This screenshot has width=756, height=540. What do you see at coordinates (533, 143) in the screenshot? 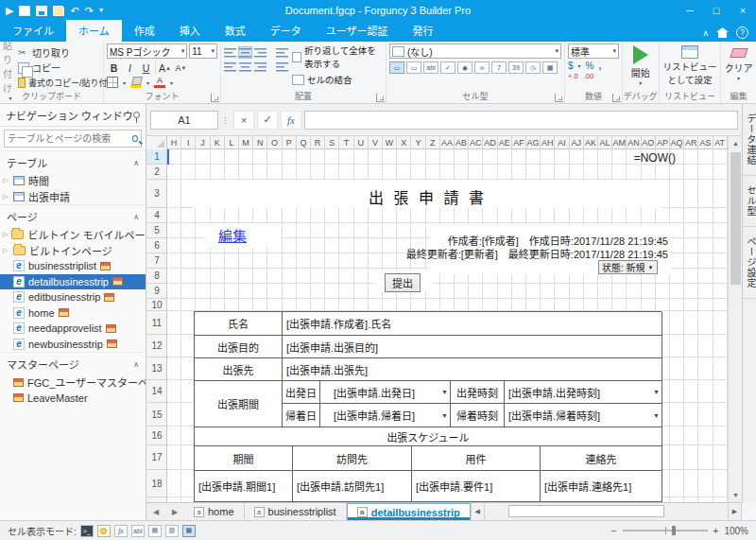
I see `column-header-AG: AG` at bounding box center [533, 143].